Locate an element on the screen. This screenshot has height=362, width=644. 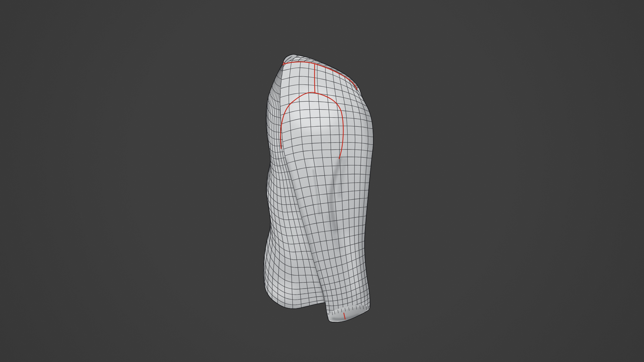
garment-mesh is located at coordinates (318, 188).